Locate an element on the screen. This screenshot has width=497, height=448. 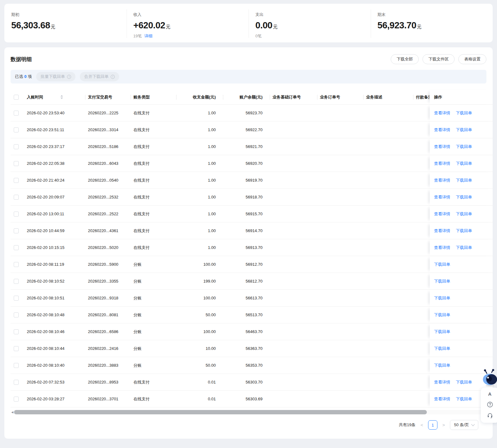
cell-balance: 56912.70 is located at coordinates (247, 264).